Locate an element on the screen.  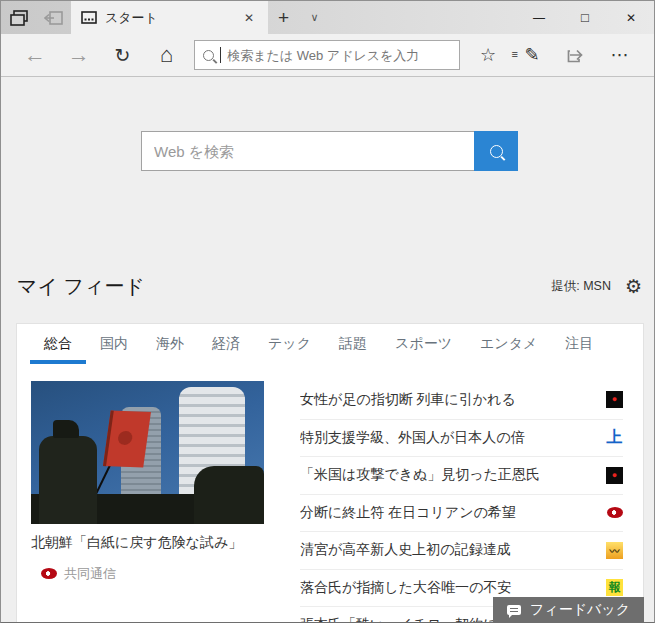
news-headline: 分断に終止符 在日コリアンの希望 is located at coordinates (448, 513).